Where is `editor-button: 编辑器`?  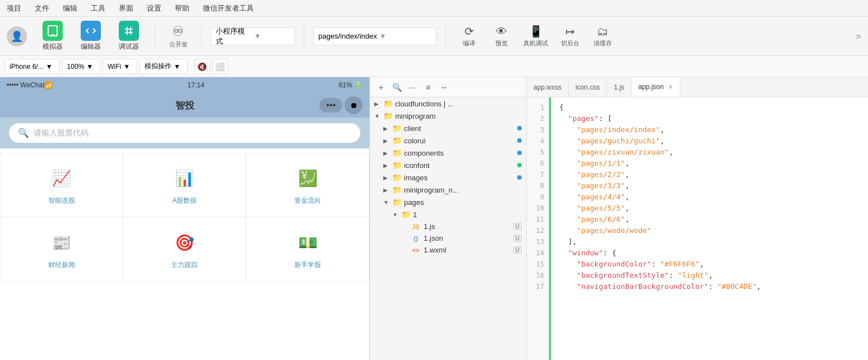 editor-button: 编辑器 is located at coordinates (91, 36).